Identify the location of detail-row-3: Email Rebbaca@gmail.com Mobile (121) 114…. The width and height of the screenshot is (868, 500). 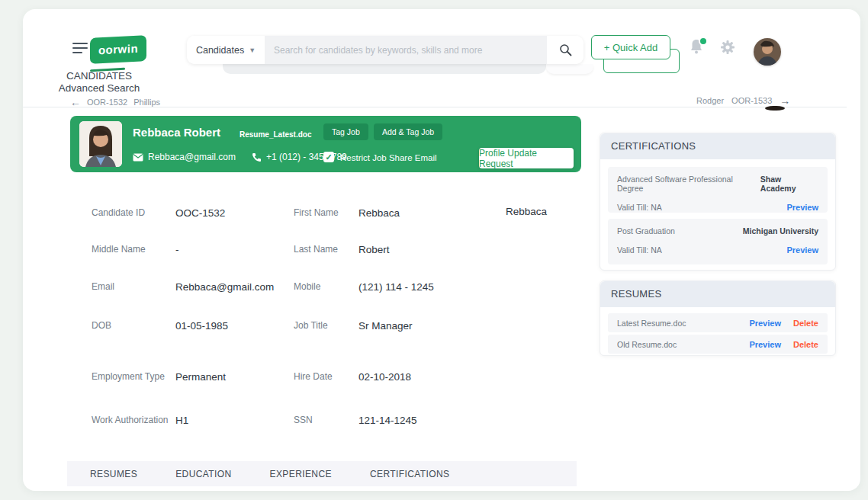
(328, 289).